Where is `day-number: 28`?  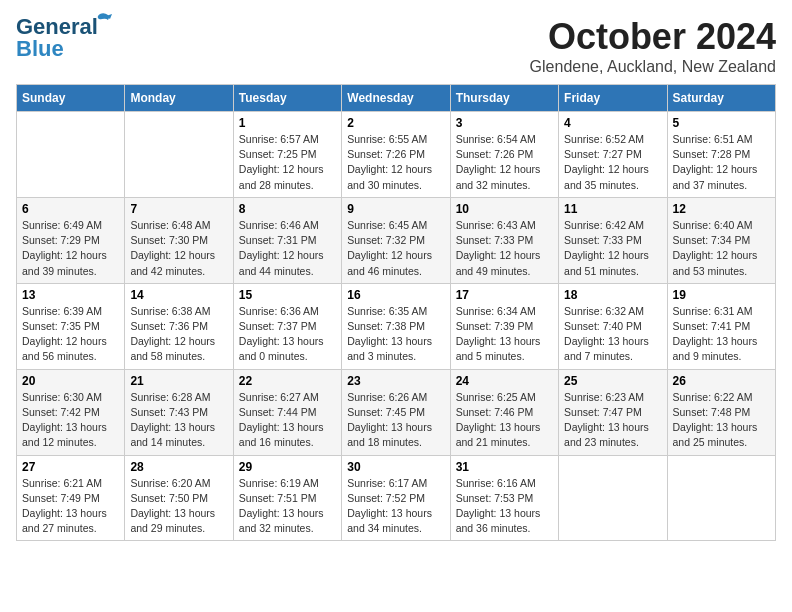 day-number: 28 is located at coordinates (178, 467).